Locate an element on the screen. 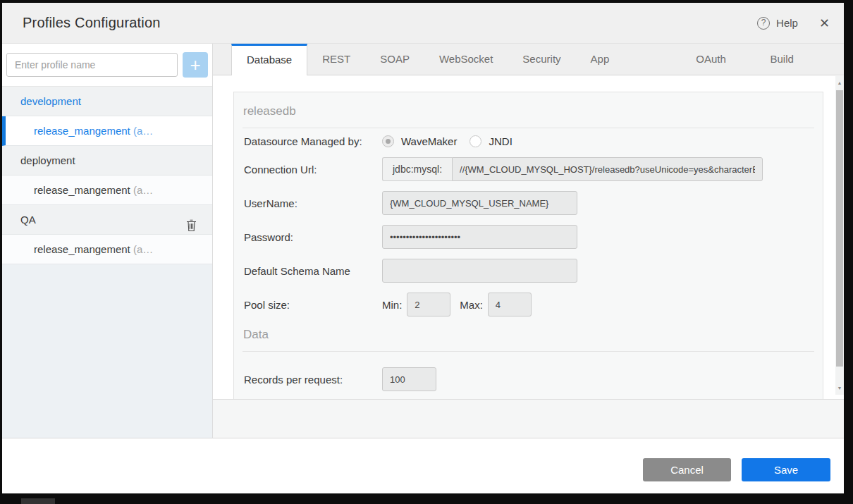 This screenshot has height=504, width=853. managed-by-label: Datasource Managed by: is located at coordinates (313, 141).